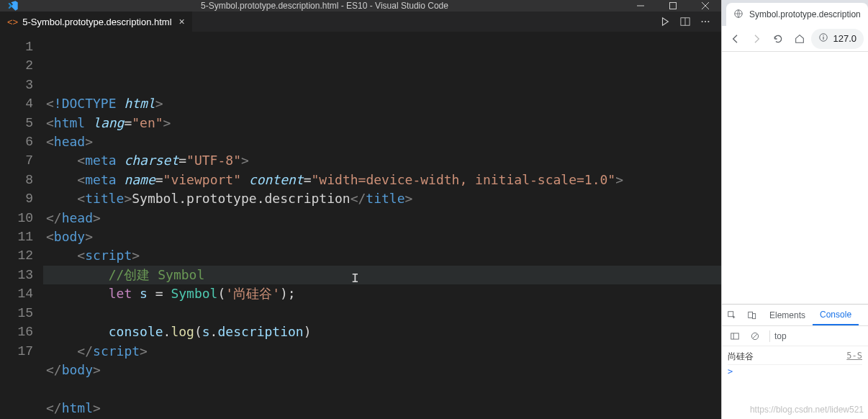 Image resolution: width=868 pixels, height=419 pixels. Describe the element at coordinates (757, 39) in the screenshot. I see `forward-button` at that location.